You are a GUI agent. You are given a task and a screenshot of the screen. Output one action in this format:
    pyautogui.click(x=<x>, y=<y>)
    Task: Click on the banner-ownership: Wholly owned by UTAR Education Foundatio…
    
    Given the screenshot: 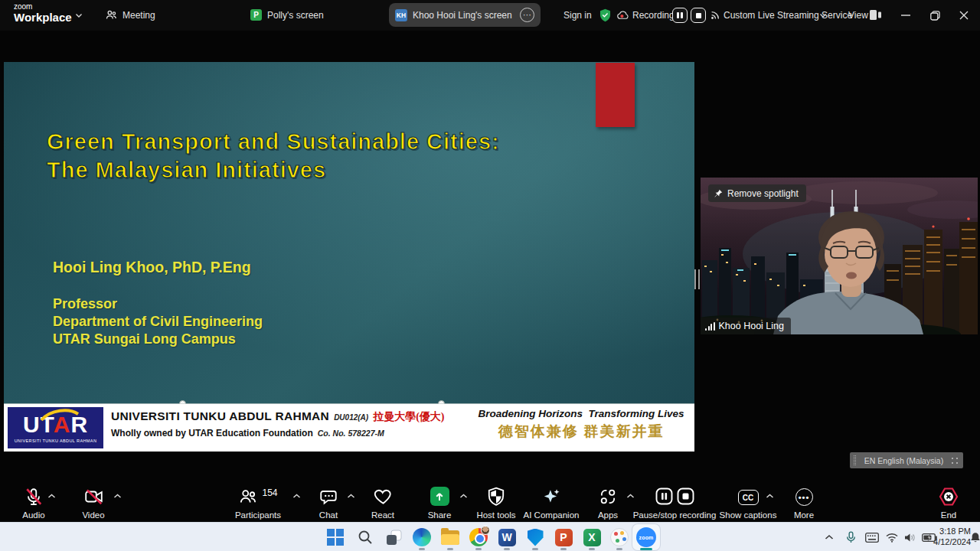 What is the action you would take?
    pyautogui.click(x=212, y=433)
    